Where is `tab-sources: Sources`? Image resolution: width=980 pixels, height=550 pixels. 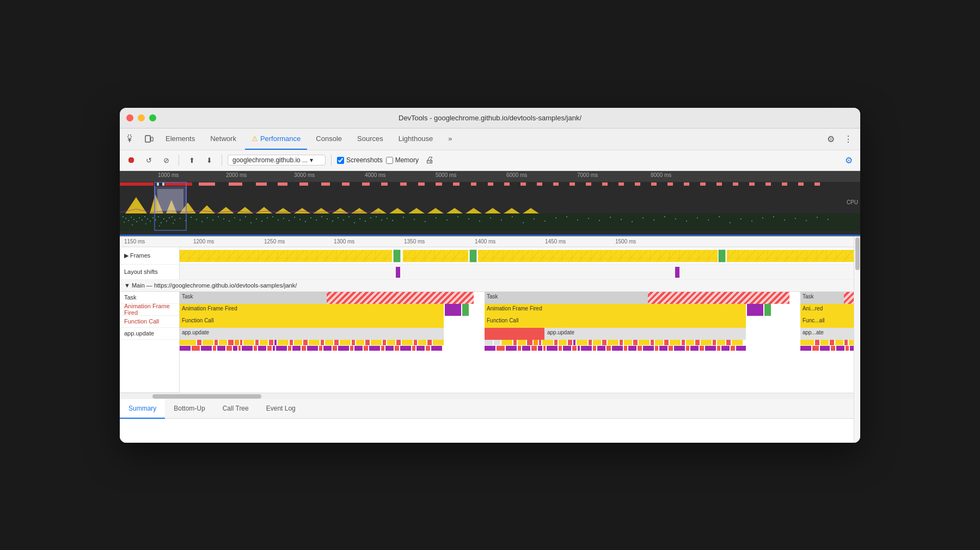
tab-sources: Sources is located at coordinates (370, 139).